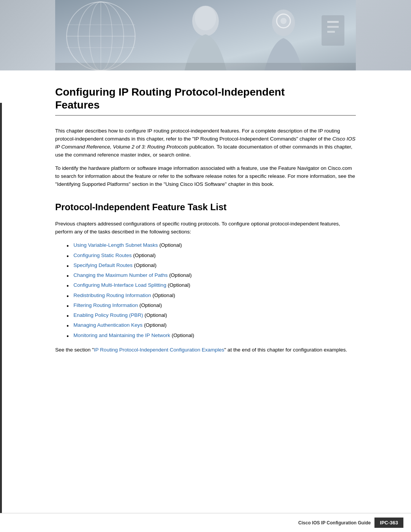 Image resolution: width=411 pixels, height=532 pixels. I want to click on task-link-8: Managing Authentication Keys, so click(108, 325).